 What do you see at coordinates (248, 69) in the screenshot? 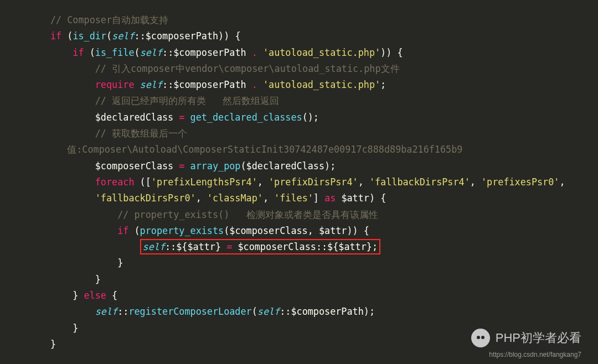
I see `comment: // 引入composer中vendor\composer\autoload_s…` at bounding box center [248, 69].